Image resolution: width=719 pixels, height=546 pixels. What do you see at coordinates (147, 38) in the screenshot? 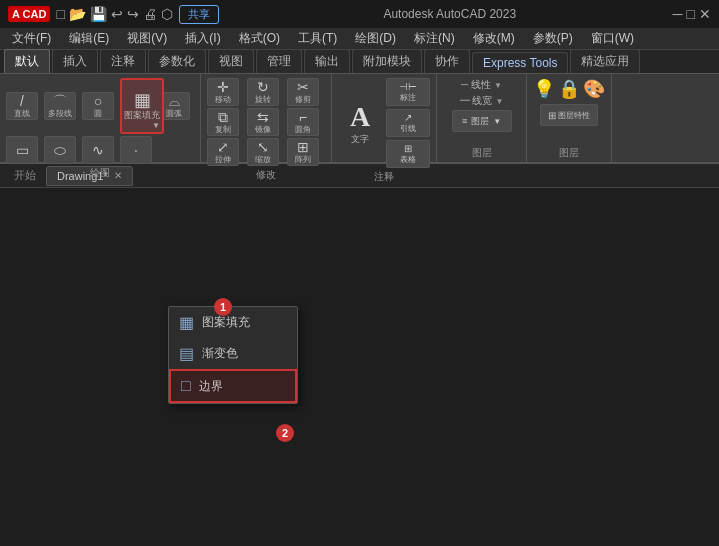
I see `menu-view: 视图(V)` at bounding box center [147, 38].